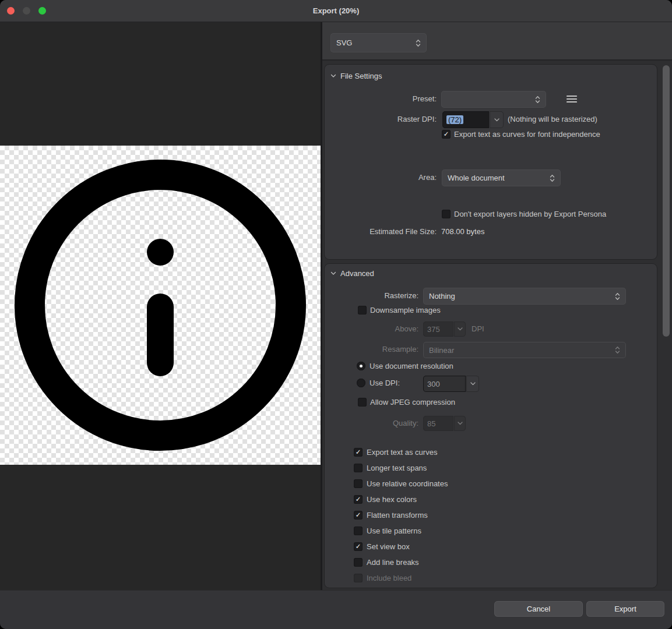 Image resolution: width=672 pixels, height=629 pixels. Describe the element at coordinates (372, 296) in the screenshot. I see `rasterize-label: Rasterize:` at that location.